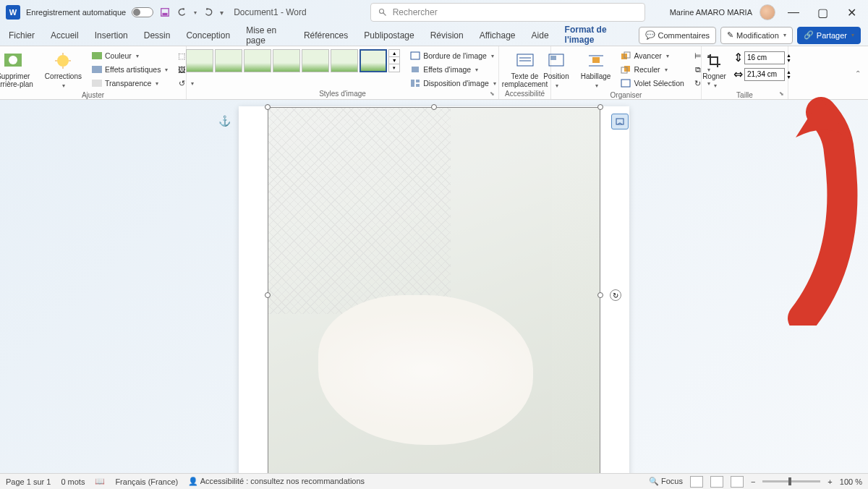 This screenshot has width=868, height=489. I want to click on comments-button: 💬Commentaires, so click(678, 35).